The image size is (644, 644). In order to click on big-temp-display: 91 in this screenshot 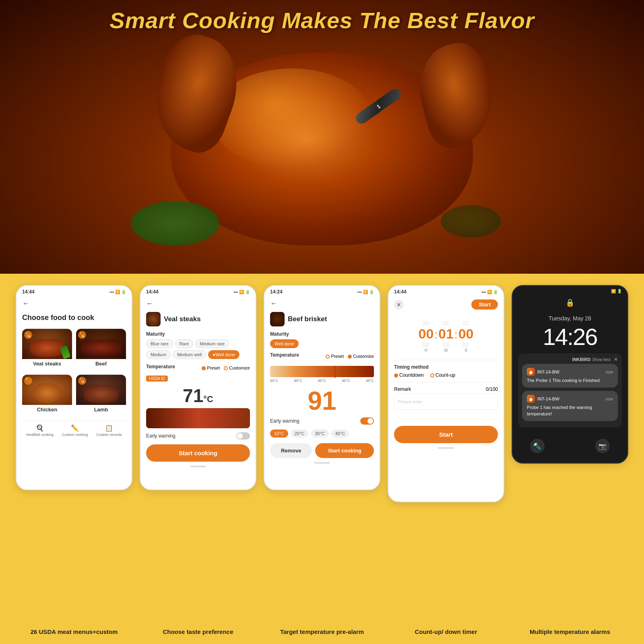, I will do `click(322, 401)`.